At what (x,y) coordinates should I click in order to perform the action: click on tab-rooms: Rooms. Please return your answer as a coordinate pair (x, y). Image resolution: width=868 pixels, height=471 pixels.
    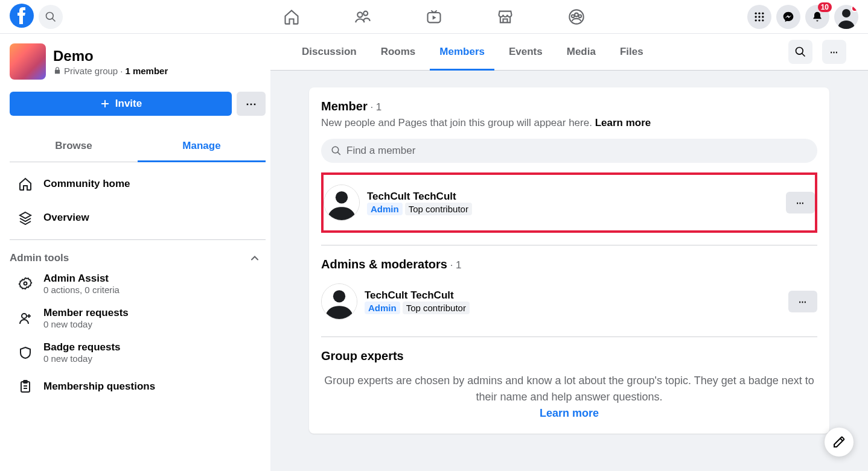
    Looking at the image, I should click on (398, 52).